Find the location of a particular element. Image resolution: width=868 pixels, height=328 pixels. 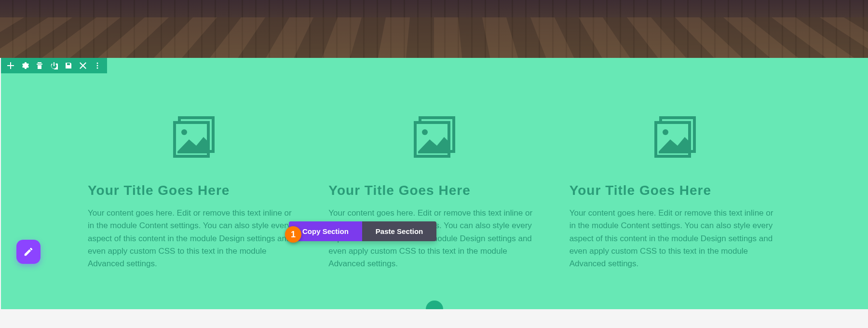

step-callout-badge: 1 is located at coordinates (293, 234).